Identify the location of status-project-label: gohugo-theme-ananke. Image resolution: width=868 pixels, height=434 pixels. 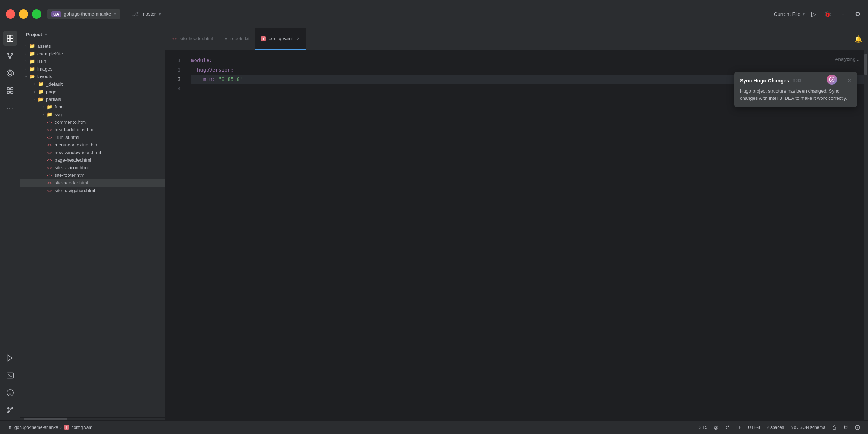
(36, 427).